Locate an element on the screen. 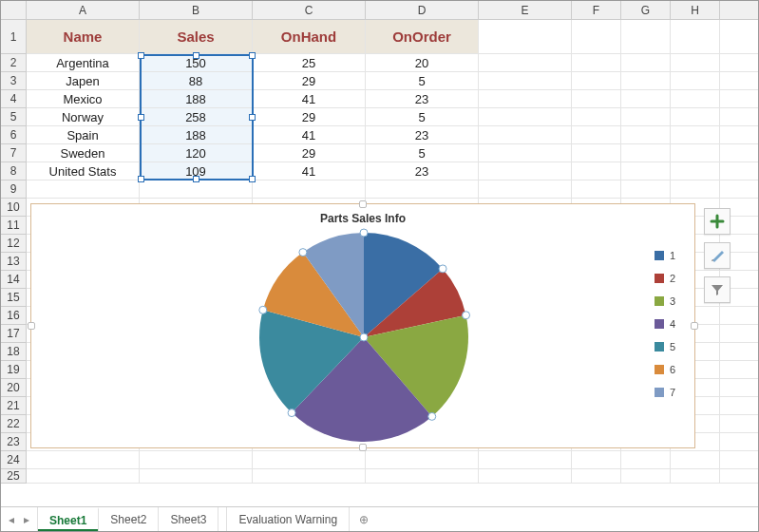 The image size is (759, 532). data-cell: 188 is located at coordinates (196, 99).